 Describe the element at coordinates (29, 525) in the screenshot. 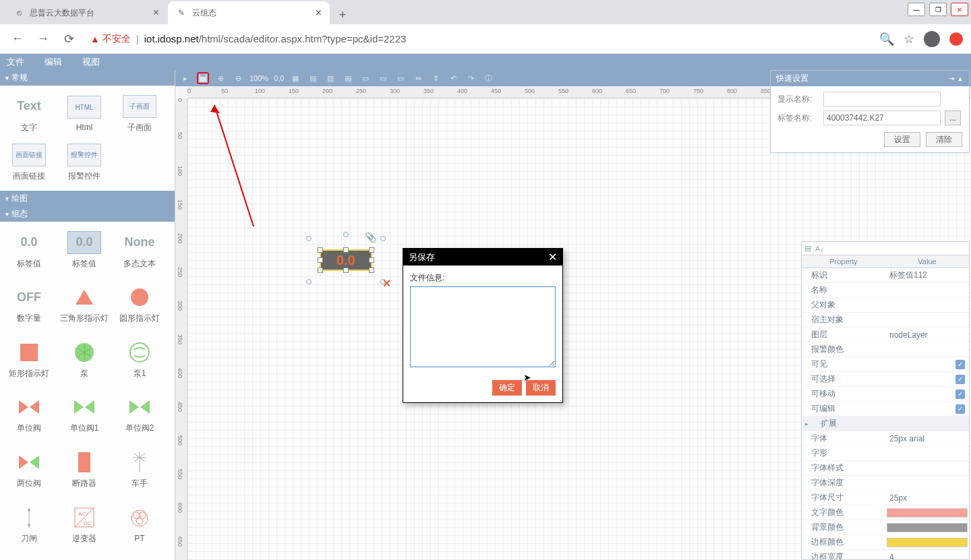

I see `tool-knife: 刀闸` at that location.